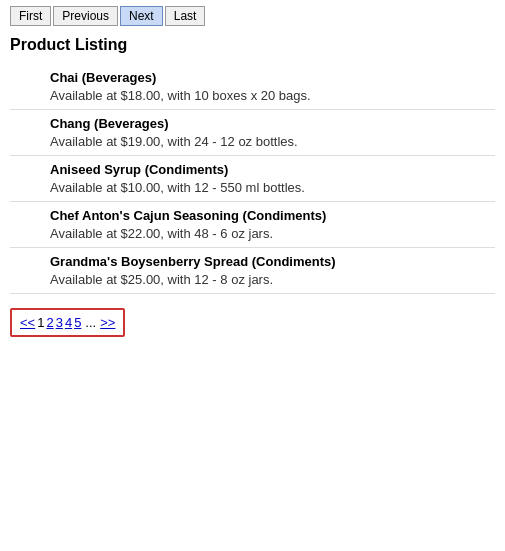  What do you see at coordinates (262, 280) in the screenshot?
I see `product-detail: Available at $25.00, with 12 - 8 oz jars…` at bounding box center [262, 280].